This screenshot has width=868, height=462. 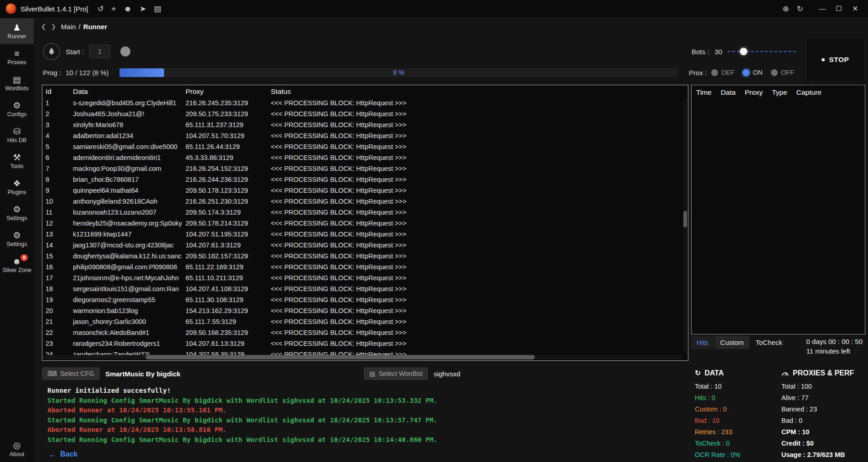 I want to click on stat-value: 23, so click(x=813, y=409).